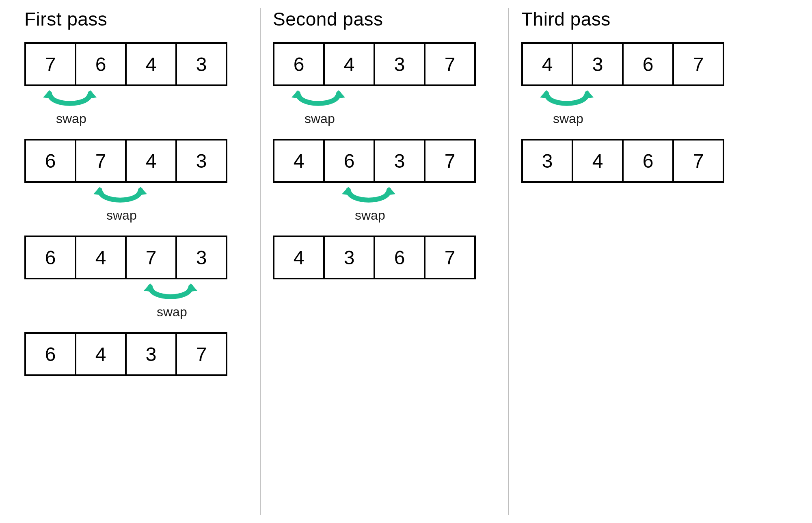 This screenshot has width=812, height=523. I want to click on array-step: 6 4 7 3 swap, so click(136, 280).